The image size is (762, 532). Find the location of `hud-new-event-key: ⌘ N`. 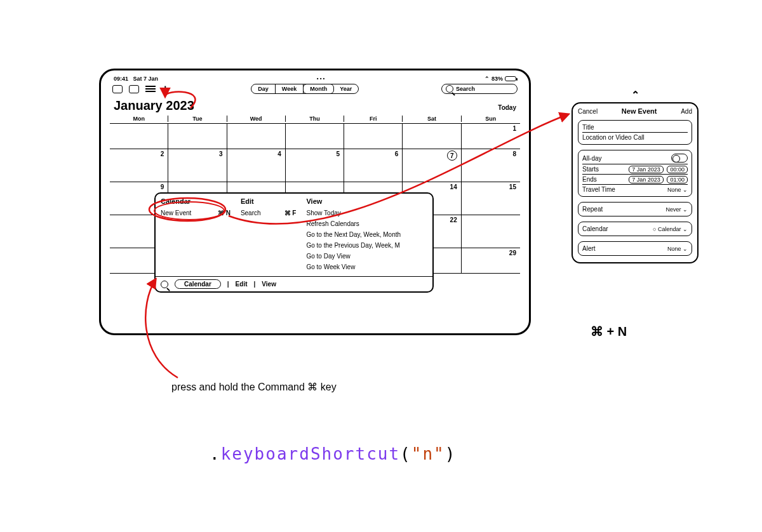

hud-new-event-key: ⌘ N is located at coordinates (221, 213).